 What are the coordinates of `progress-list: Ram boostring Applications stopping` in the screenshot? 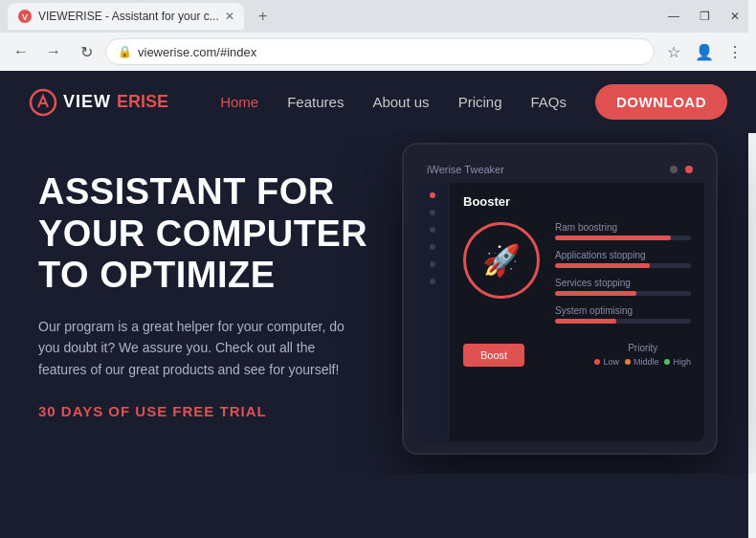 It's located at (623, 273).